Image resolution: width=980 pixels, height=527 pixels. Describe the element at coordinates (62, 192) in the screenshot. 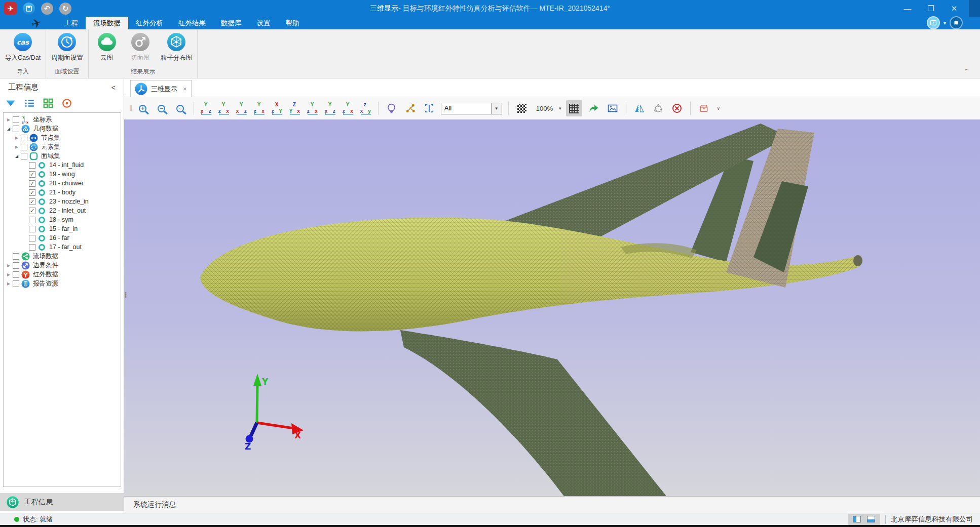

I see `tree-row-21-body: ✓21 - body` at that location.